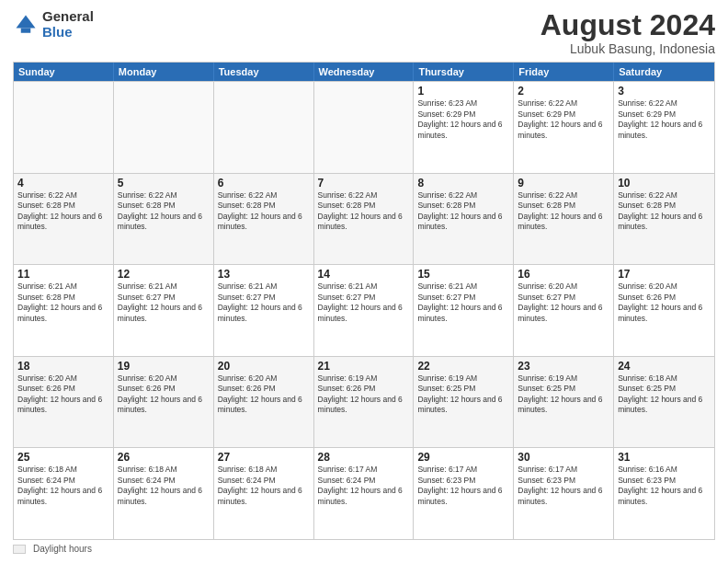 This screenshot has height=563, width=728. I want to click on day-number: 13, so click(264, 274).